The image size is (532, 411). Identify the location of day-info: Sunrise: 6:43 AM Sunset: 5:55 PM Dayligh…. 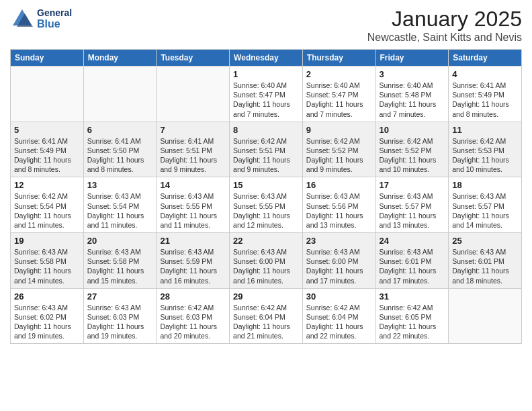
(193, 211).